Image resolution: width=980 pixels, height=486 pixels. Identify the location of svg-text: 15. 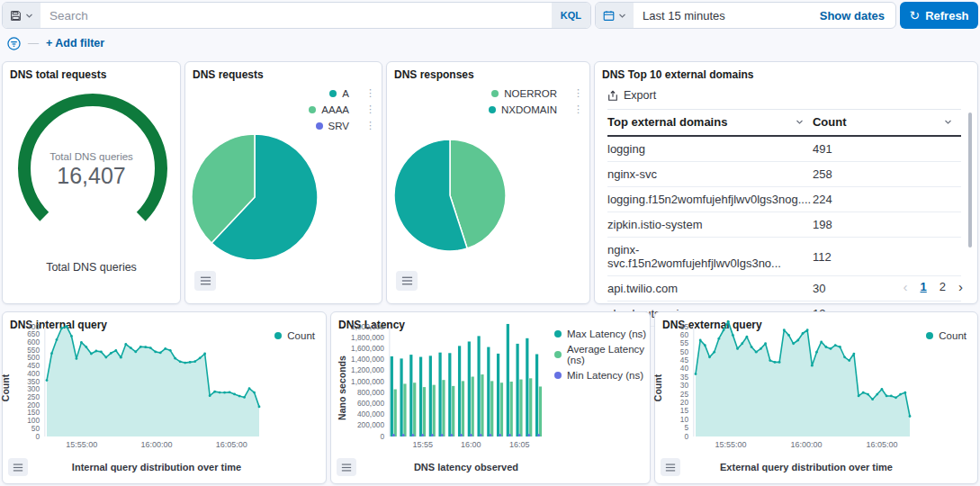
(685, 410).